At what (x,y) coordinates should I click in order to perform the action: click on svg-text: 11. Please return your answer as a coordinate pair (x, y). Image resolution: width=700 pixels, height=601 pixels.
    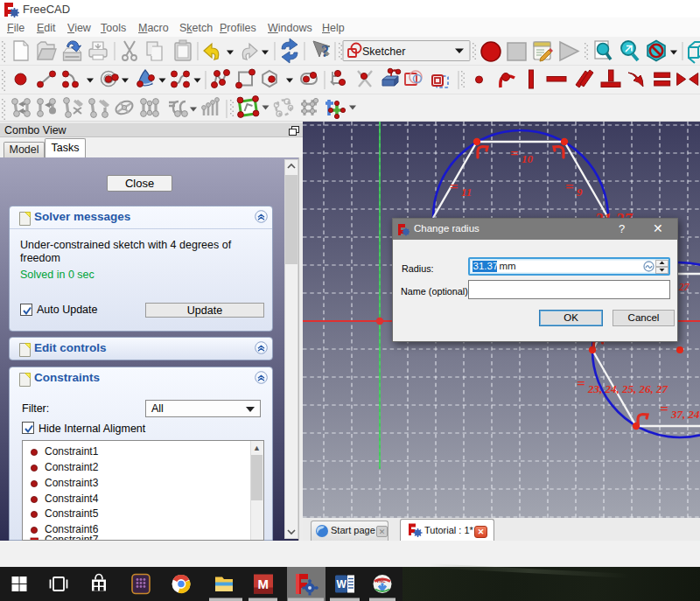
    Looking at the image, I should click on (466, 192).